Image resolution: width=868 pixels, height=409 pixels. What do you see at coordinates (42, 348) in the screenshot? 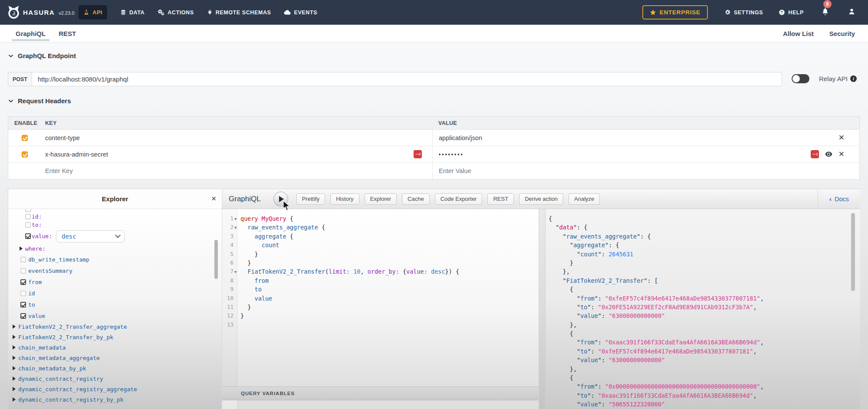
I see `node-label: chain_metadata` at bounding box center [42, 348].